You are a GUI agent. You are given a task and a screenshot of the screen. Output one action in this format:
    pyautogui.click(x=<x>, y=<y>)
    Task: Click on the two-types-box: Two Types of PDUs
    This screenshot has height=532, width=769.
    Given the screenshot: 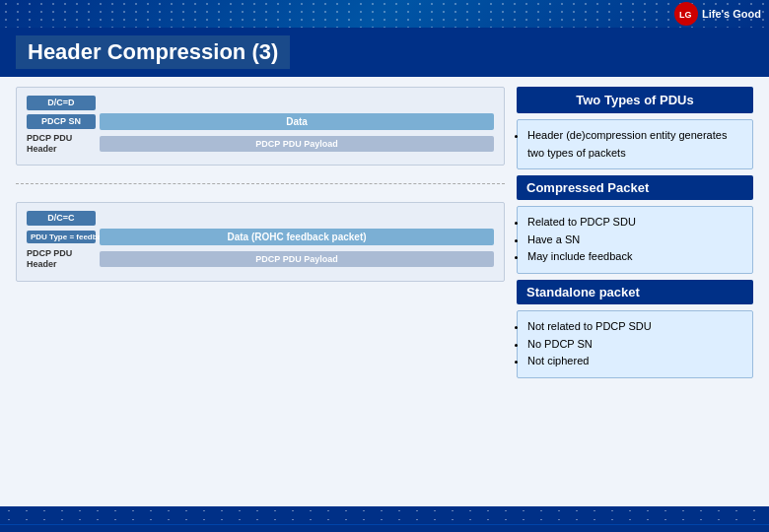 What is the action you would take?
    pyautogui.click(x=635, y=100)
    